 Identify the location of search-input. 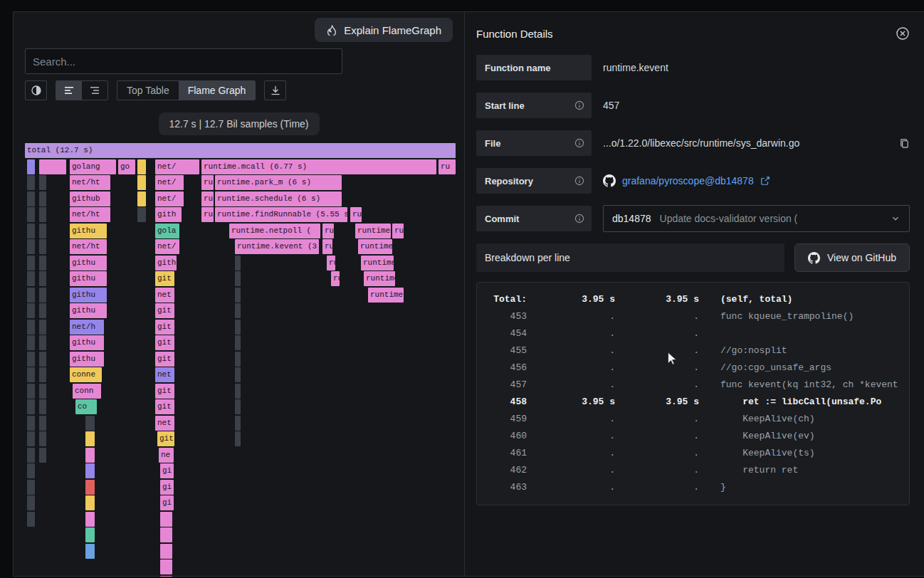
(184, 61).